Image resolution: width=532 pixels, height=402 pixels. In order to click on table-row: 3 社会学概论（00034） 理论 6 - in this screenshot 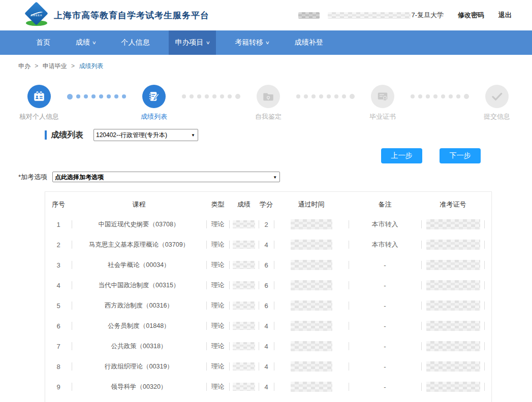, I will do `click(268, 265)`.